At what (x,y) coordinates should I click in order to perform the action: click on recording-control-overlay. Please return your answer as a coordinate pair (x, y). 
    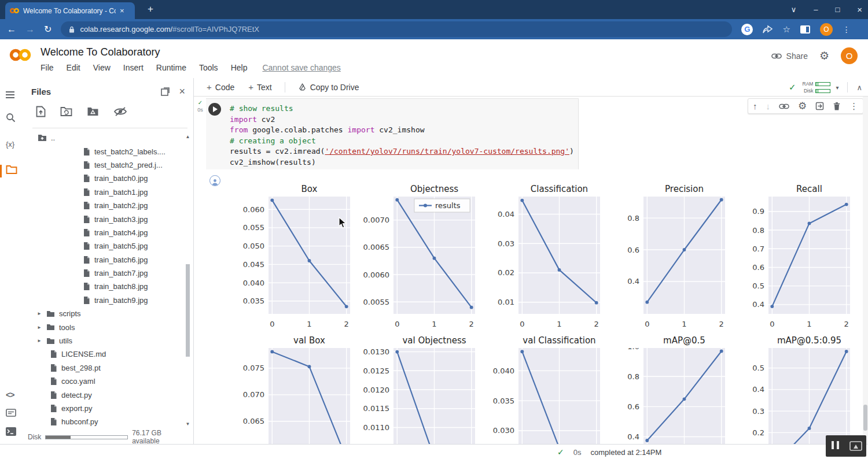
    Looking at the image, I should click on (846, 446).